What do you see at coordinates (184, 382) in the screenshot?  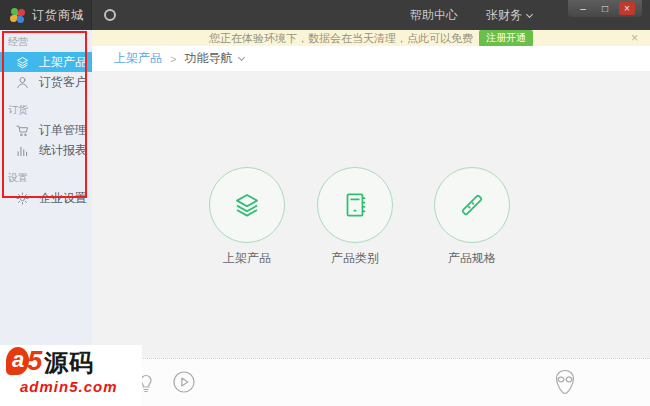 I see `play-icon` at bounding box center [184, 382].